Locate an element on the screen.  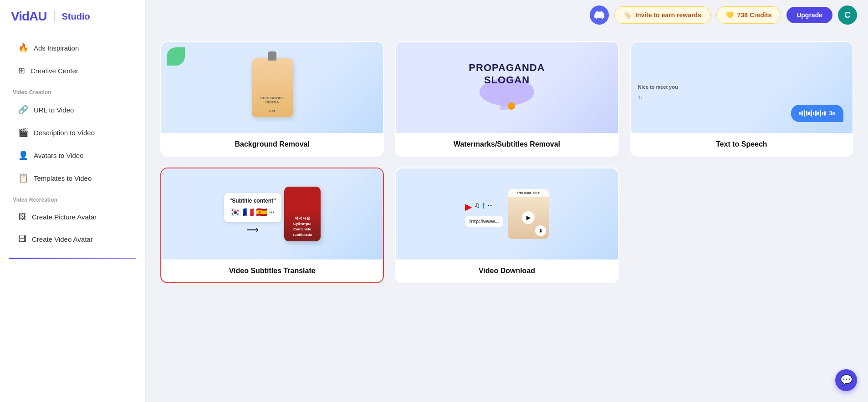
more-icon: ··· is located at coordinates (490, 207).